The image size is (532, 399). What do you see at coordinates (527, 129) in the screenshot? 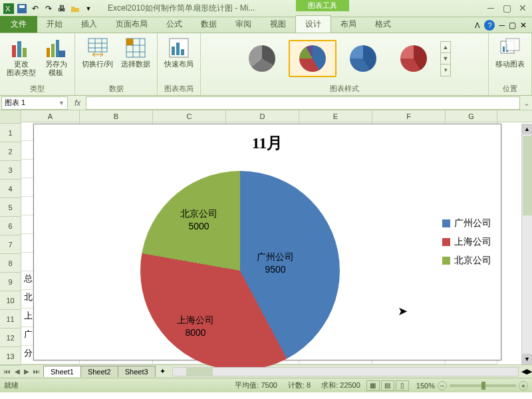
I see `scroll-up-icon: ▲` at bounding box center [527, 129].